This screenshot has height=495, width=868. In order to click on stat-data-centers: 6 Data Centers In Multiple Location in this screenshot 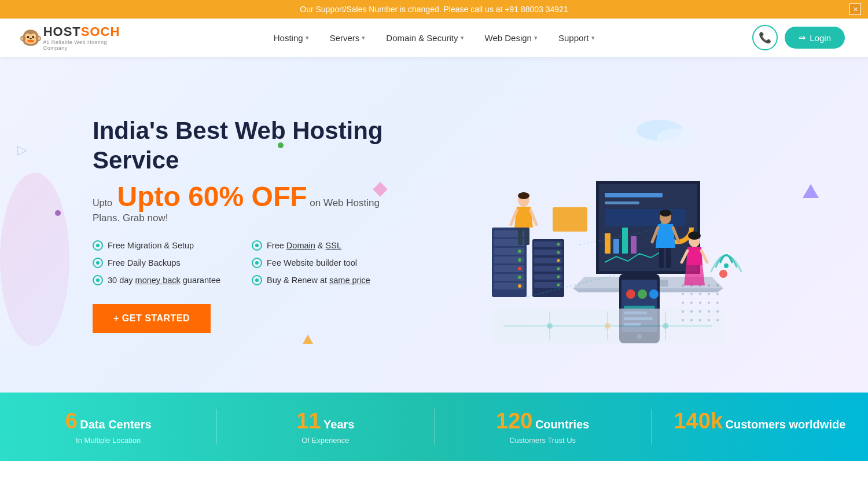, I will do `click(109, 427)`.